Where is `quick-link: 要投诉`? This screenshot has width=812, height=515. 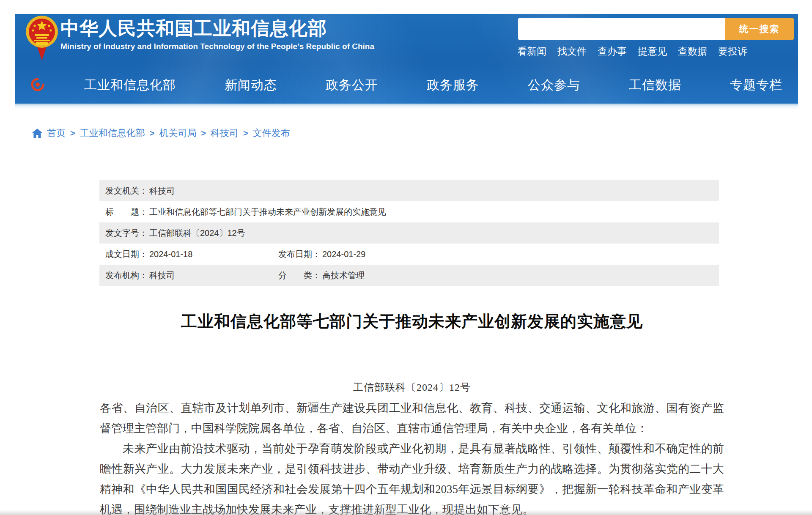
quick-link: 要投诉 is located at coordinates (732, 52).